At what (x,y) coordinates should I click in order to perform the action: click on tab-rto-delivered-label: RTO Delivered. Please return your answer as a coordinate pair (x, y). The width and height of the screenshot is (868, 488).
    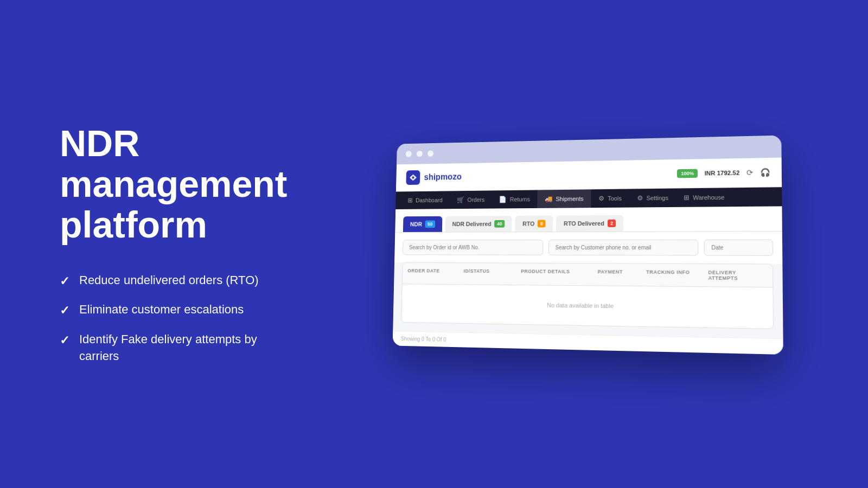
    Looking at the image, I should click on (584, 223).